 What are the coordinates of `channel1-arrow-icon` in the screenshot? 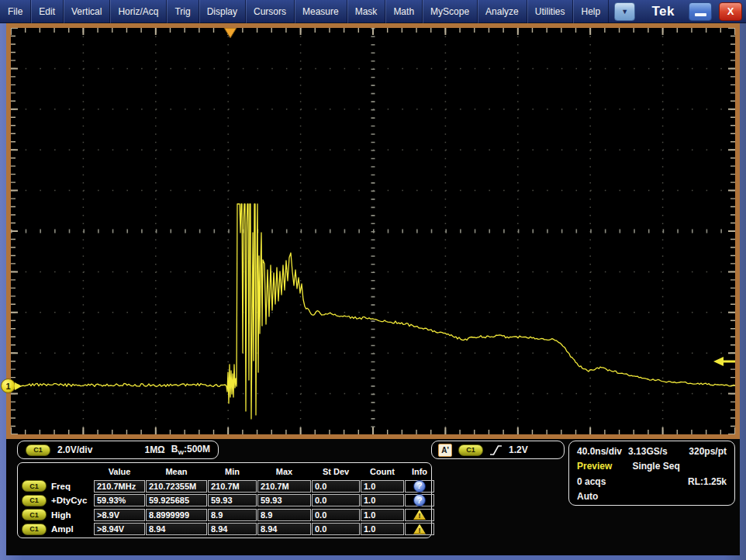 It's located at (19, 386).